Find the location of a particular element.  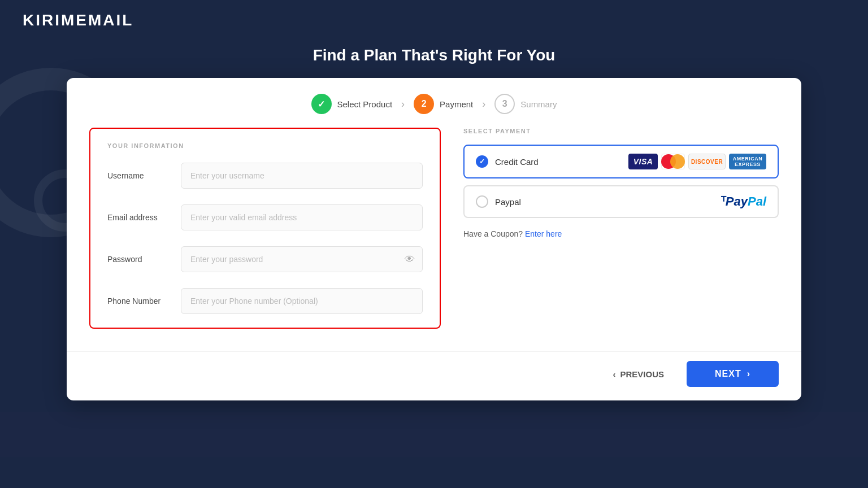

phone-input is located at coordinates (302, 301).